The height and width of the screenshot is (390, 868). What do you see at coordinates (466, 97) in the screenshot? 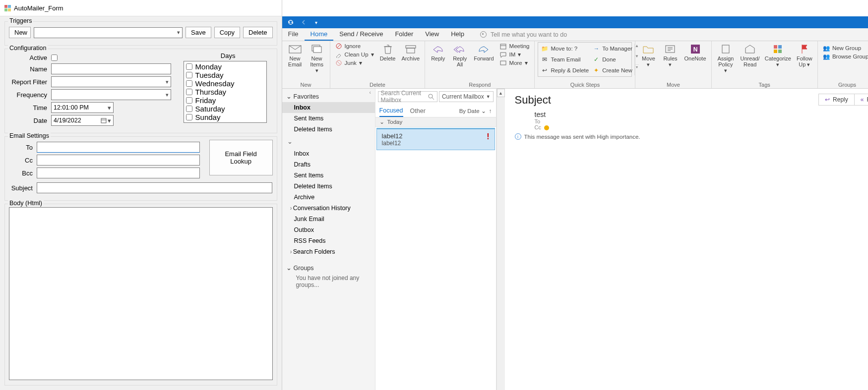
I see `search-scope-dropdown: Current Mailbox▼` at bounding box center [466, 97].